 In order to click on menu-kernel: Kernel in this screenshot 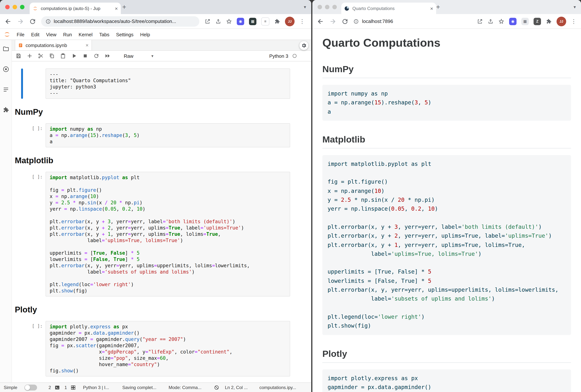, I will do `click(86, 34)`.